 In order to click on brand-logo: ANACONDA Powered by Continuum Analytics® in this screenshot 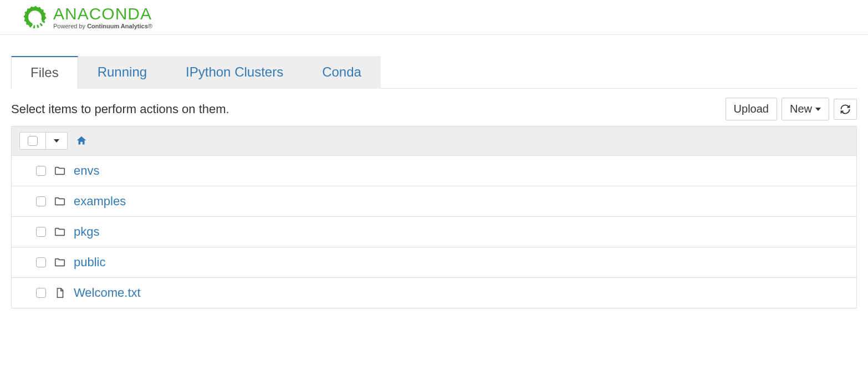, I will do `click(445, 17)`.